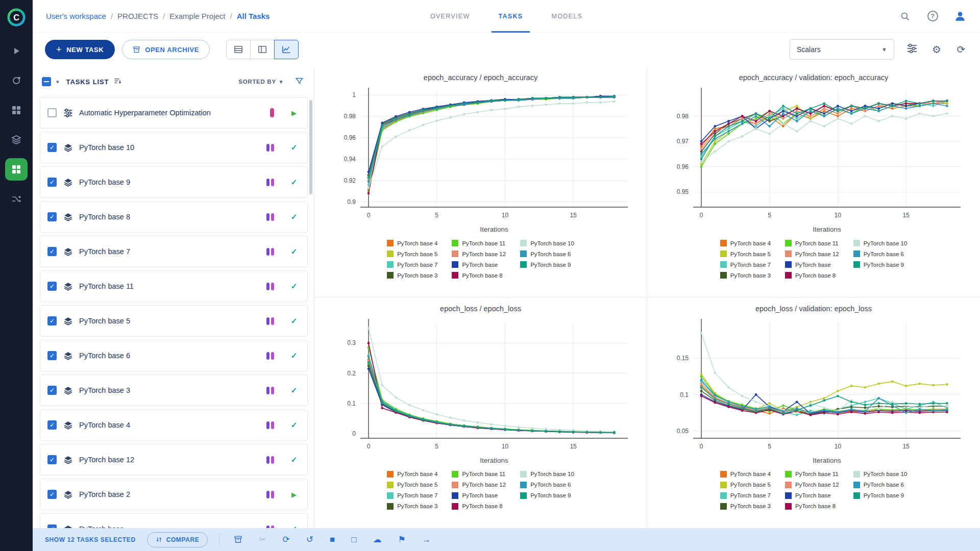  Describe the element at coordinates (961, 49) in the screenshot. I see `auto-refresh-icon: ⟳` at that location.